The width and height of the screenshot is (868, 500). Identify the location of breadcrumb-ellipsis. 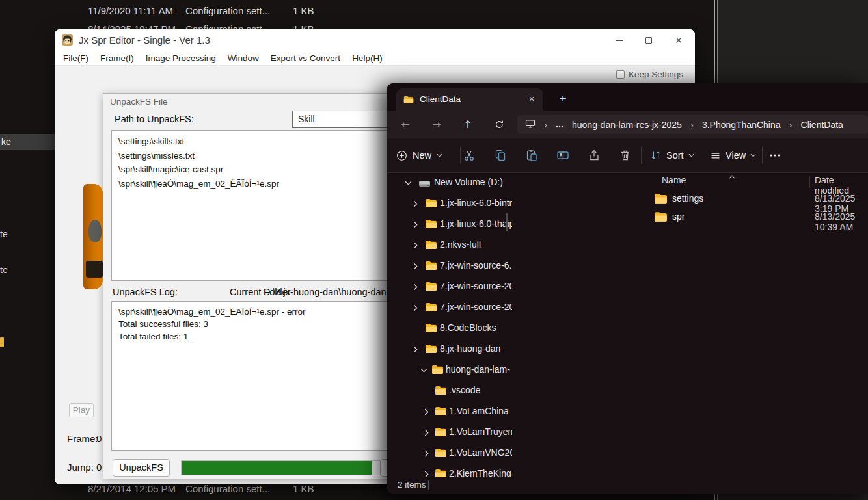
(560, 125).